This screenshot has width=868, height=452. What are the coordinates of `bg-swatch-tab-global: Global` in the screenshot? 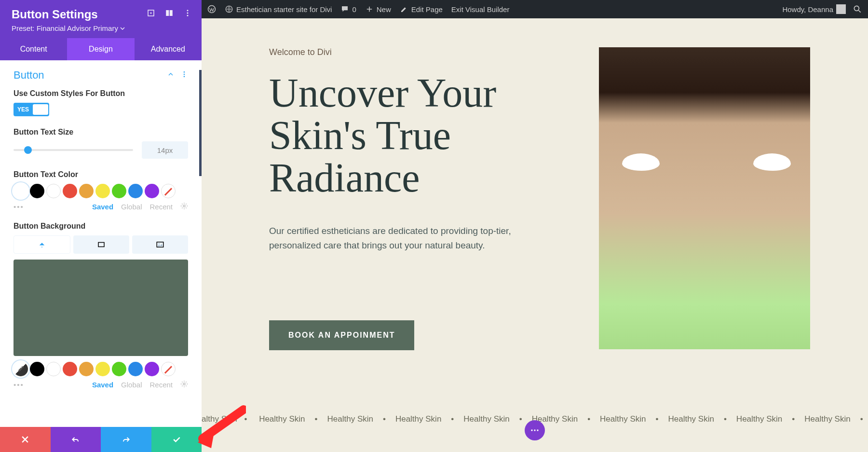 It's located at (131, 385).